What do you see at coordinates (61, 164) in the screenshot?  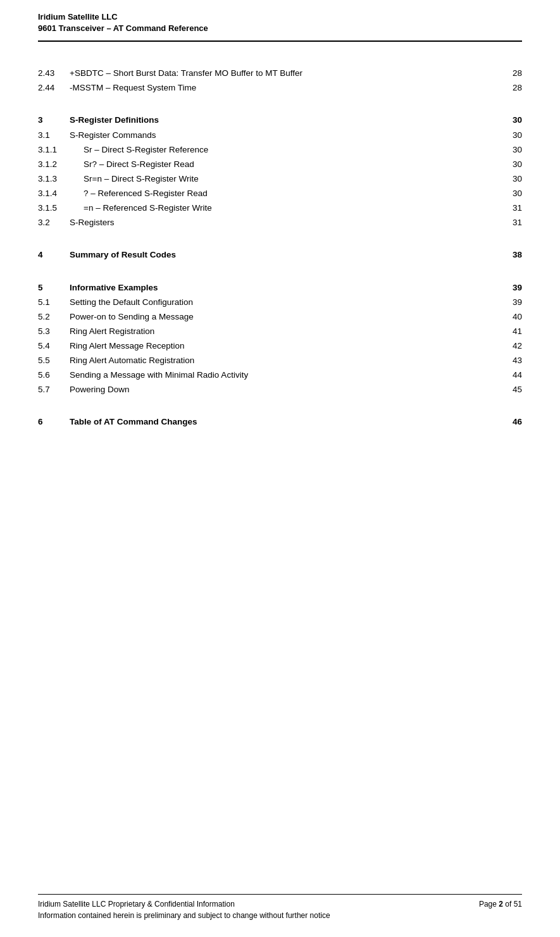 I see `toc-entry-number: 3.1.2` at bounding box center [61, 164].